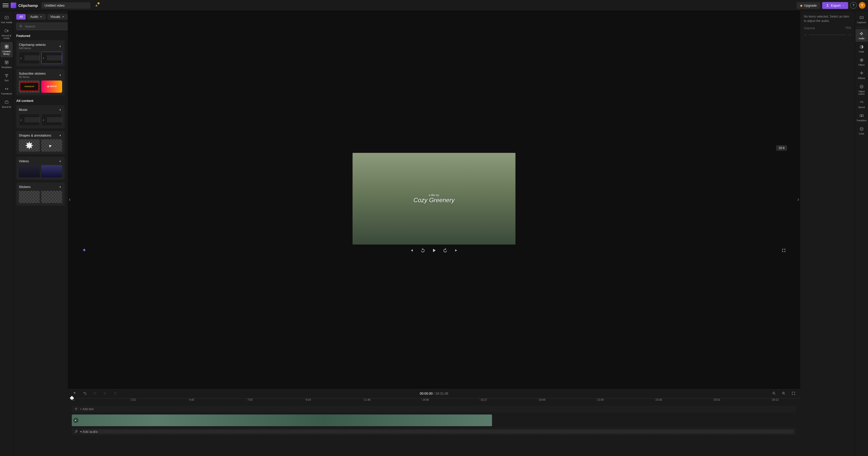 This screenshot has height=456, width=868. What do you see at coordinates (434, 250) in the screenshot?
I see `play-button` at bounding box center [434, 250].